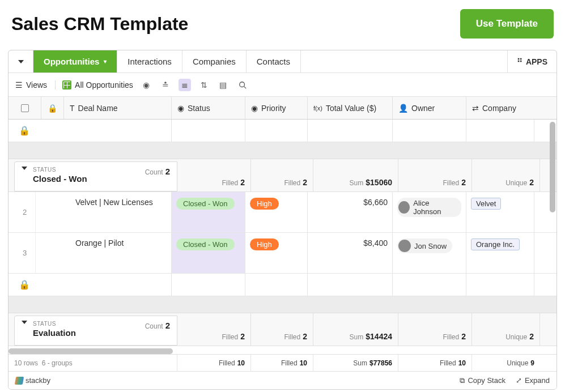 Image resolution: width=565 pixels, height=392 pixels. I want to click on group-icon: ≣, so click(185, 85).